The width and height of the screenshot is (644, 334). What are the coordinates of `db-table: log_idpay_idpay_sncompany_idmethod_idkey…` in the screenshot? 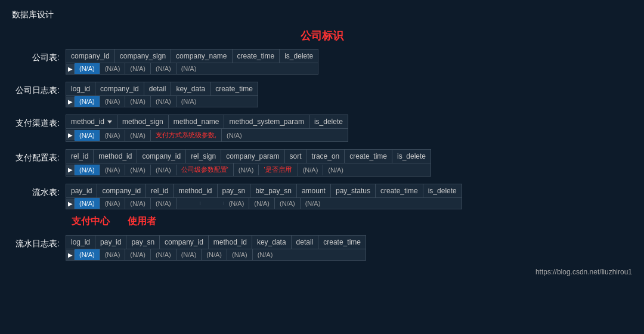 It's located at (216, 248).